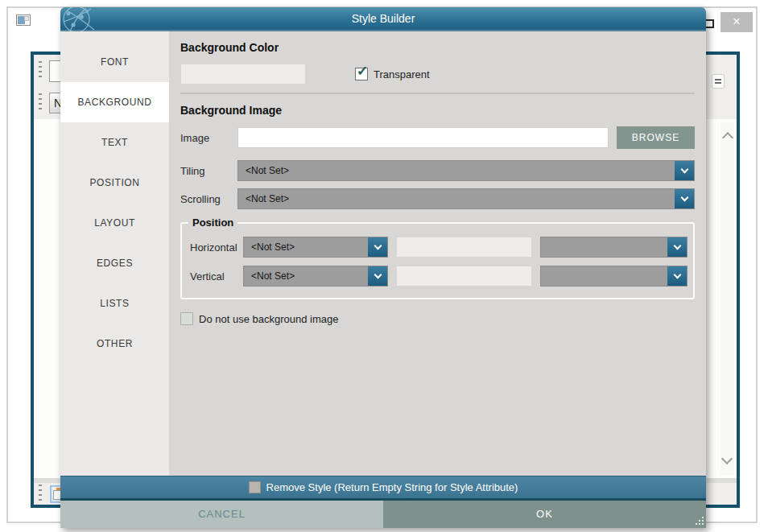 The image size is (768, 532). Describe the element at coordinates (438, 93) in the screenshot. I see `section-divider` at that location.